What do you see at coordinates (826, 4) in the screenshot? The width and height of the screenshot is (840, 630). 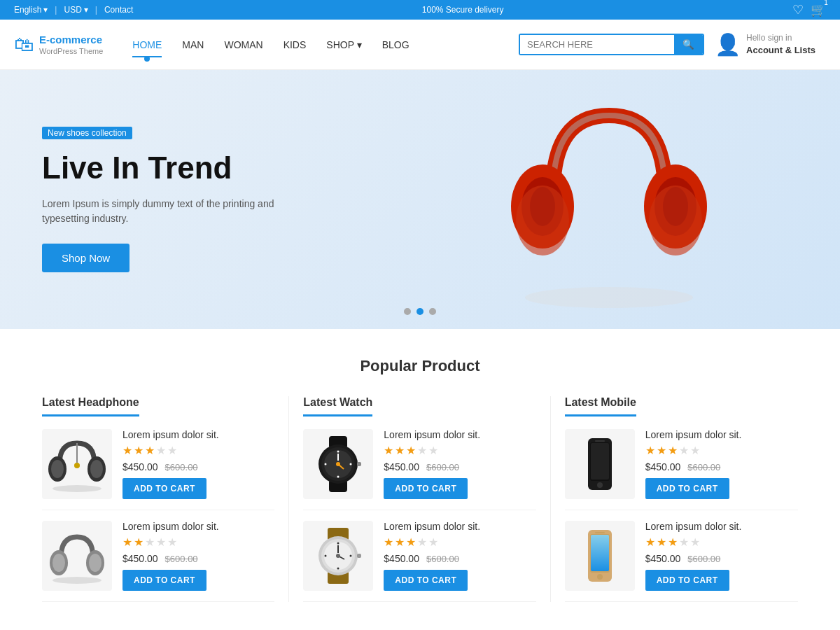 I see `cart-badge: 1` at bounding box center [826, 4].